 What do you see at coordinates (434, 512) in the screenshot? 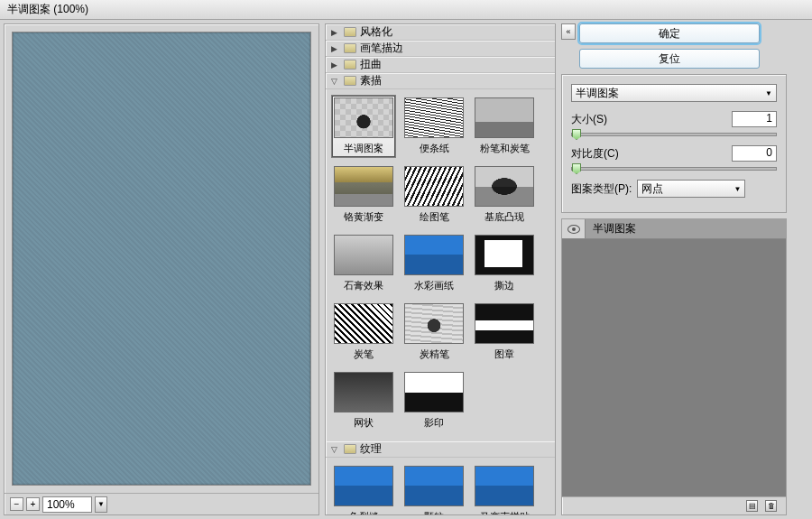
I see `thumb-label: 颗粒` at bounding box center [434, 512].